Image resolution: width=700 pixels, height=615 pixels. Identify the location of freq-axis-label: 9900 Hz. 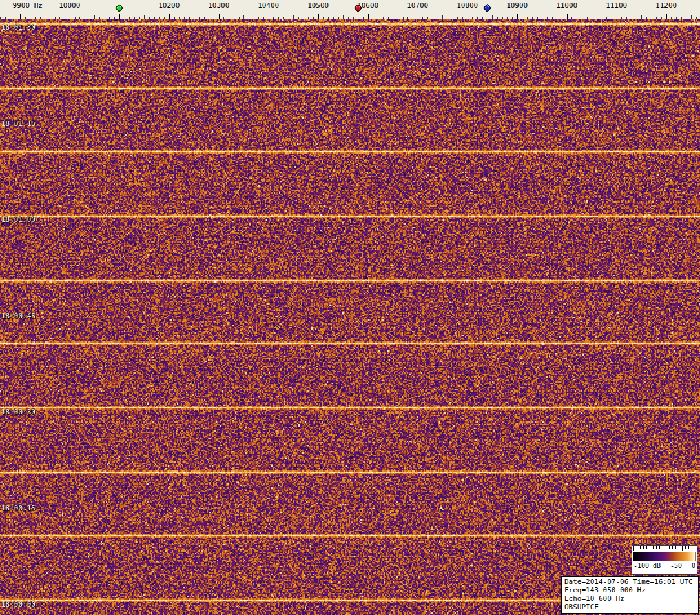
(28, 6).